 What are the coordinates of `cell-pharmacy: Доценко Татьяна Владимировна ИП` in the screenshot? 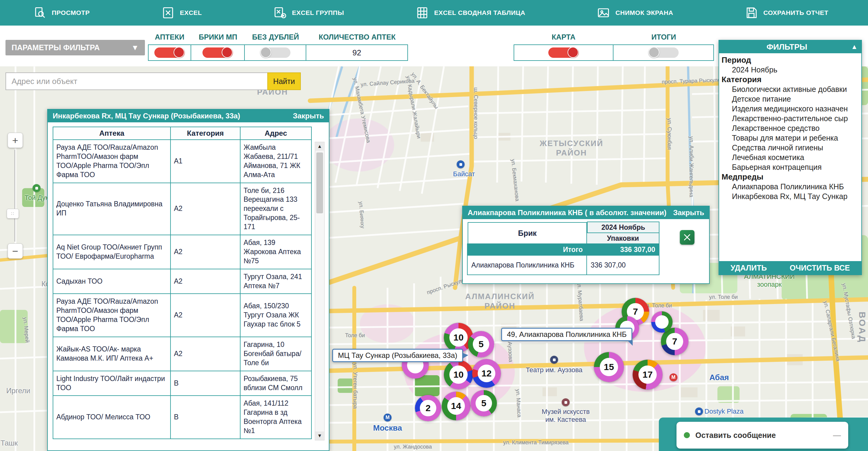 It's located at (112, 209).